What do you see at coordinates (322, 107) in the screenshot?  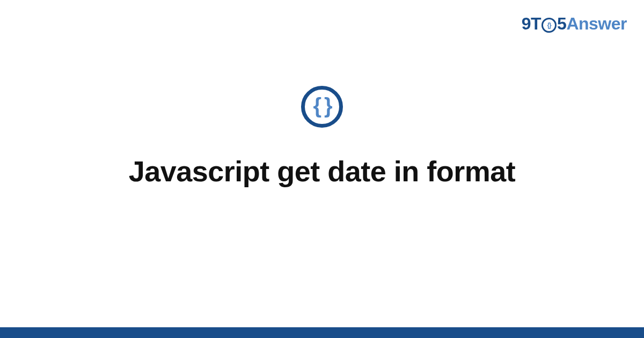 I see `code-braces-icon: { }` at bounding box center [322, 107].